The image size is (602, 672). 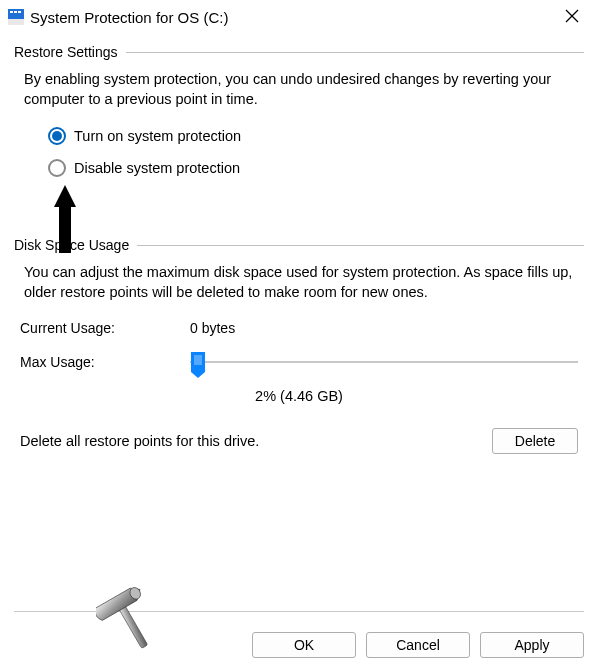 What do you see at coordinates (212, 328) in the screenshot?
I see `current-usage-value: 0 bytes` at bounding box center [212, 328].